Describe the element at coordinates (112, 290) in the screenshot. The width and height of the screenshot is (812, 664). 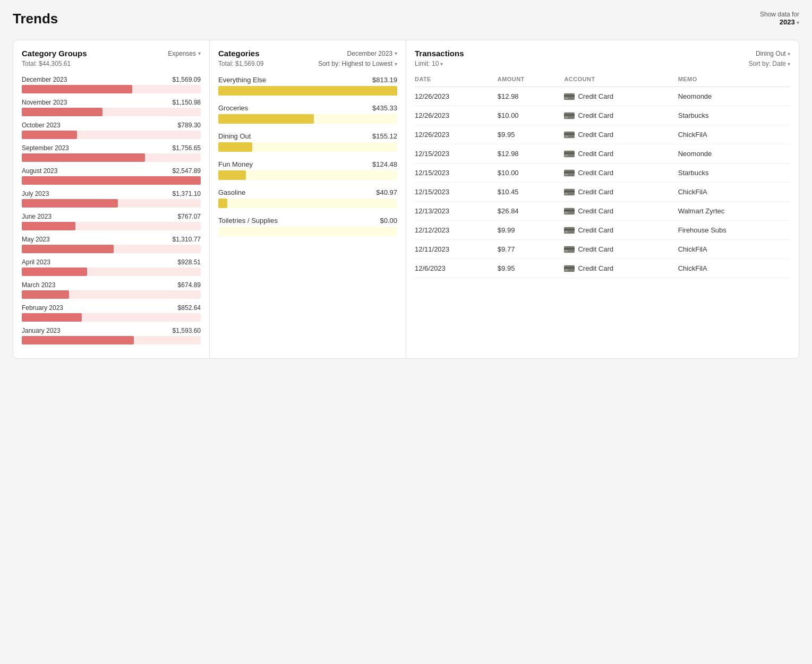
I see `month-row: March 2023 $674.89` at that location.